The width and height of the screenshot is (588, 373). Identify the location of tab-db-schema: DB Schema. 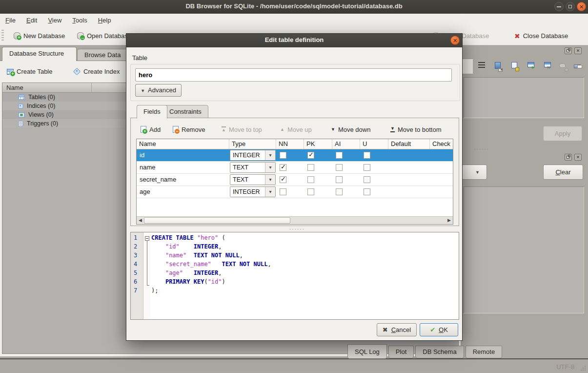
(439, 352).